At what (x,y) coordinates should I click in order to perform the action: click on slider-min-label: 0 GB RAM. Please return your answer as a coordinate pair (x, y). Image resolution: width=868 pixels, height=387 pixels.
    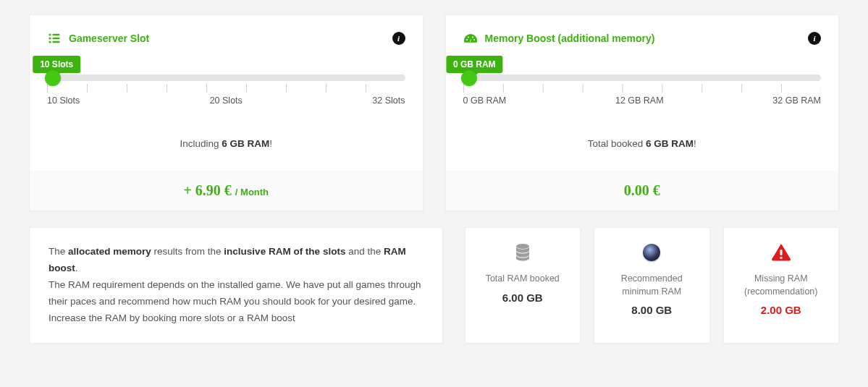
    Looking at the image, I should click on (485, 101).